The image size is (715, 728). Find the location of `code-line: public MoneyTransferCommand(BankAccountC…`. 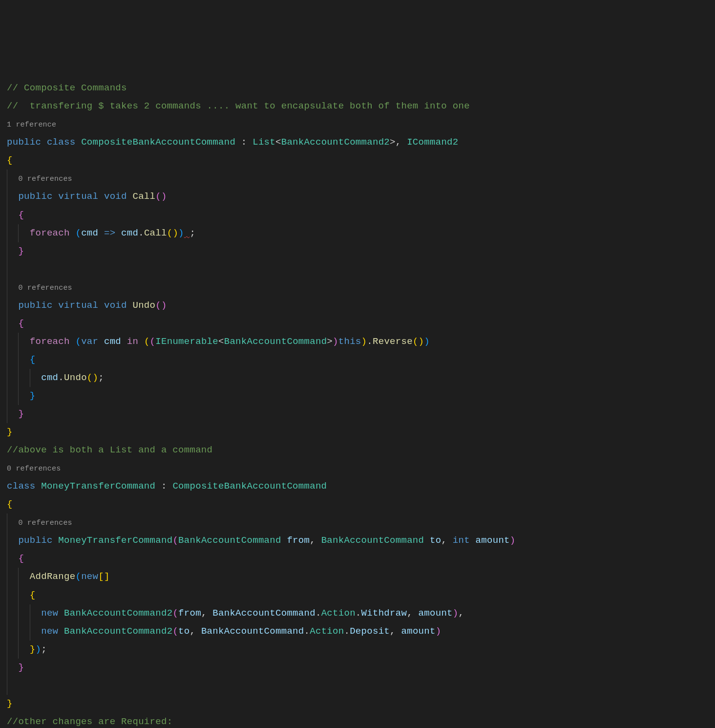

code-line: public MoneyTransferCommand(BankAccountC… is located at coordinates (267, 540).